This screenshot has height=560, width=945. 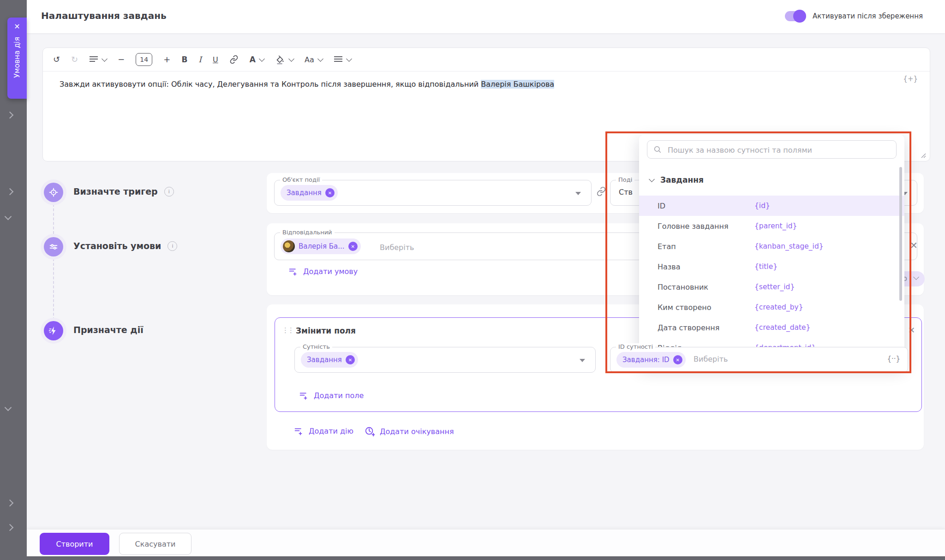 What do you see at coordinates (257, 60) in the screenshot?
I see `text-color-button: A` at bounding box center [257, 60].